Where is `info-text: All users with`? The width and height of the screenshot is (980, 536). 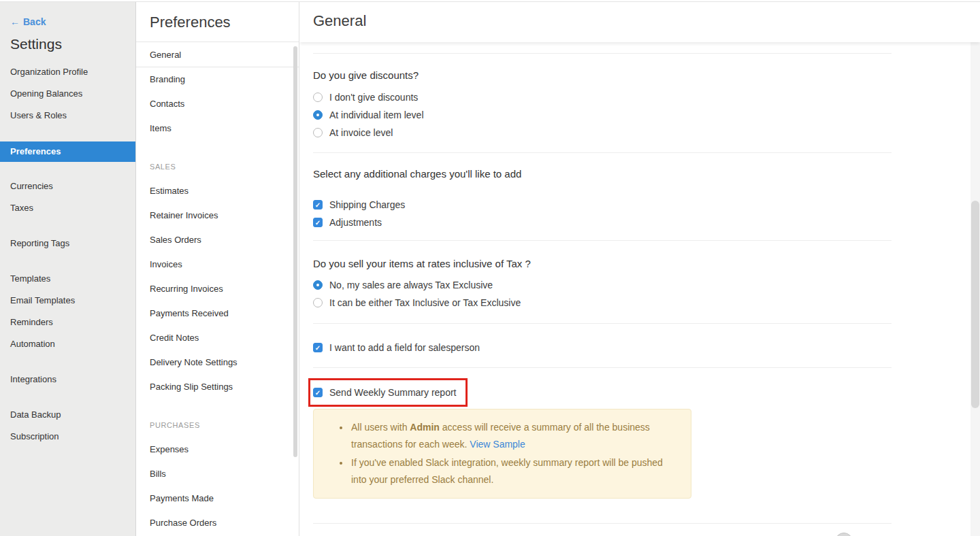
info-text: All users with is located at coordinates (380, 427).